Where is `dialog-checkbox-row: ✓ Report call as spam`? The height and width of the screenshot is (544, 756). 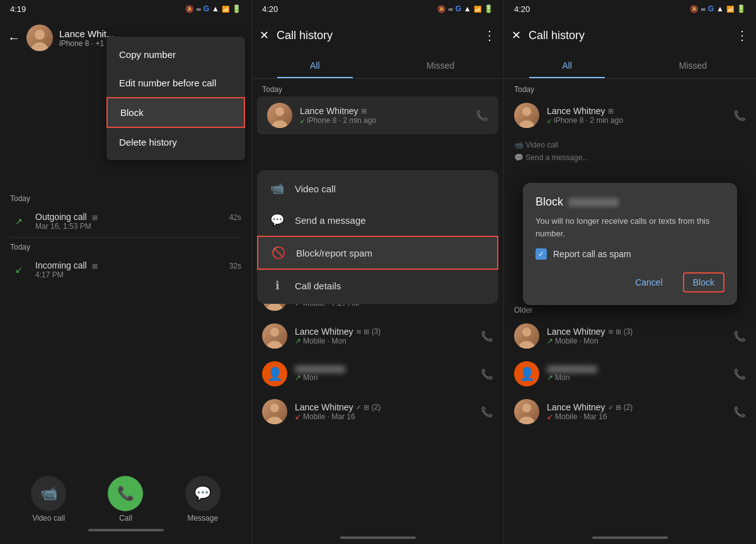
dialog-checkbox-row: ✓ Report call as spam is located at coordinates (630, 254).